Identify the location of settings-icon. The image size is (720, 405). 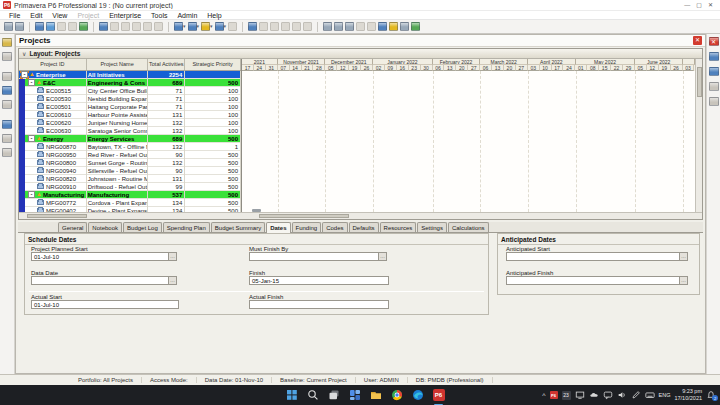
(416, 26).